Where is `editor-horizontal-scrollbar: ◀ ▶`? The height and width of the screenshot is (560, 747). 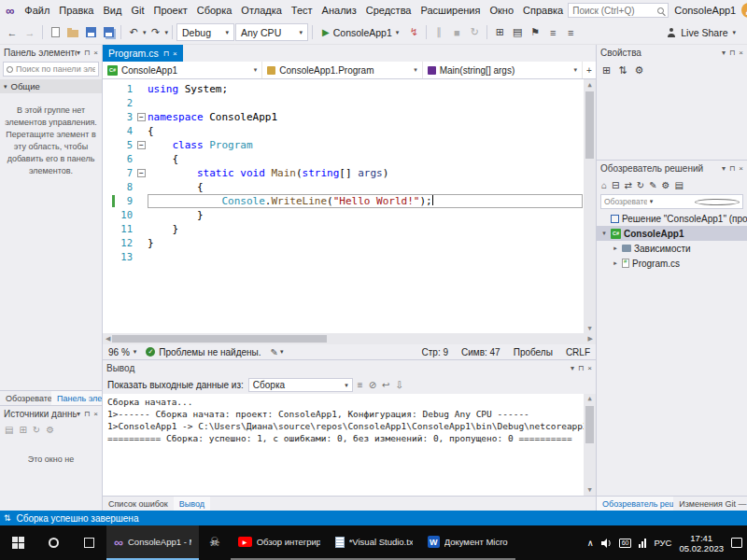
editor-horizontal-scrollbar: ◀ ▶ is located at coordinates (349, 339).